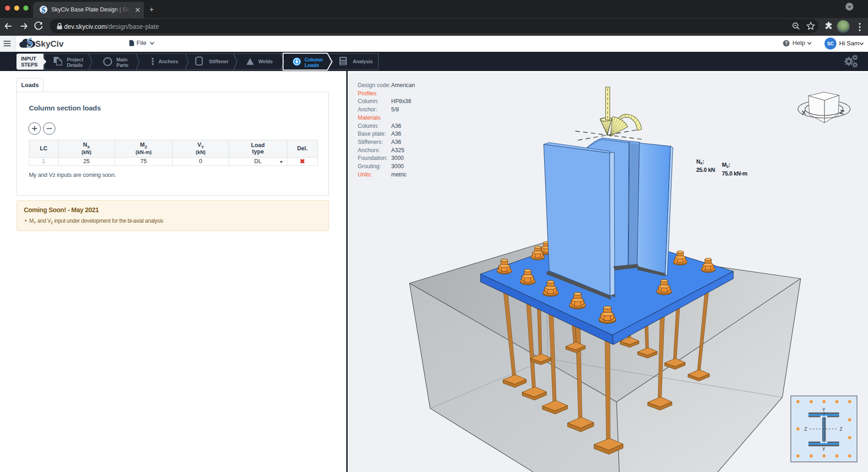 This screenshot has height=472, width=868. What do you see at coordinates (123, 65) in the screenshot?
I see `svg-text: Parts` at bounding box center [123, 65].